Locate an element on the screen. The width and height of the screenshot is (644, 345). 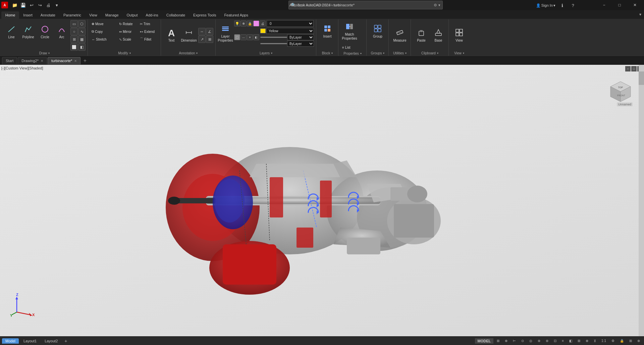
draw-expand-icon: ▾ is located at coordinates (49, 53).